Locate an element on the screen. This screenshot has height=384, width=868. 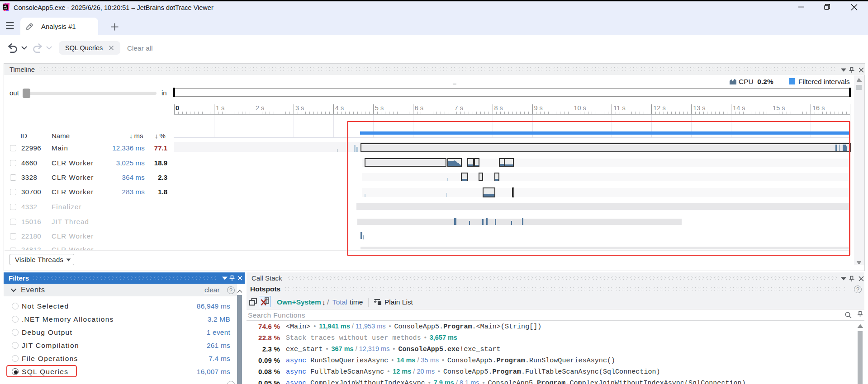
svg-text: 12 s is located at coordinates (659, 108).